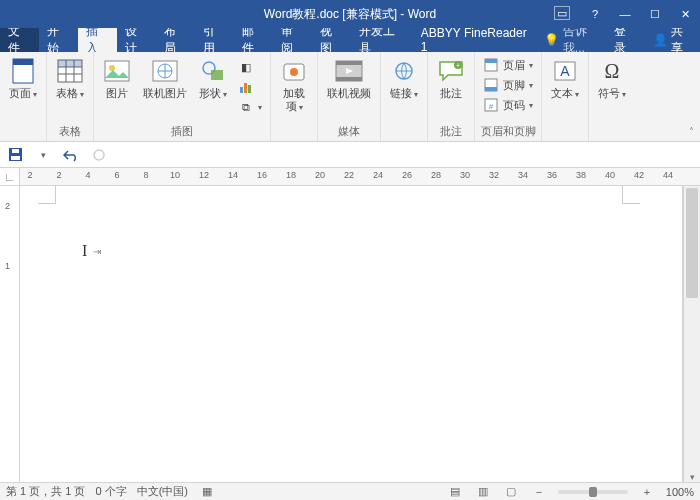  I want to click on ribbon-display-icon: ▭, so click(562, 13).